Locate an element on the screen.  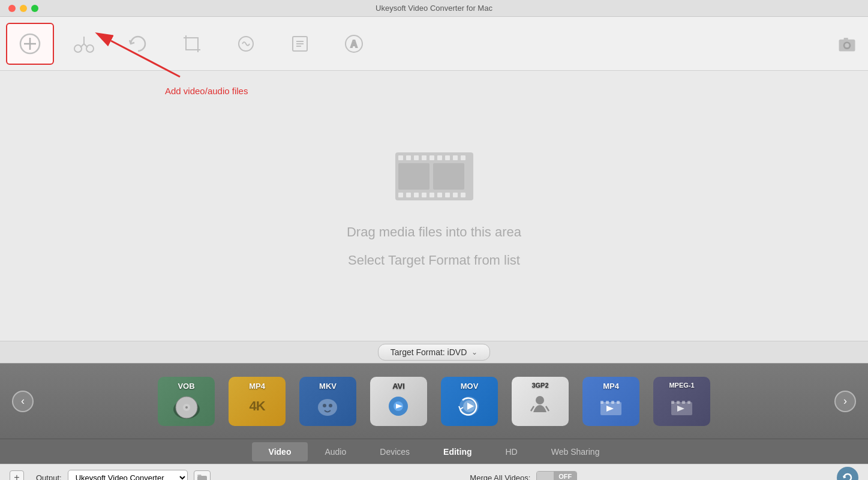
3gp2-icon-svg is located at coordinates (540, 403).